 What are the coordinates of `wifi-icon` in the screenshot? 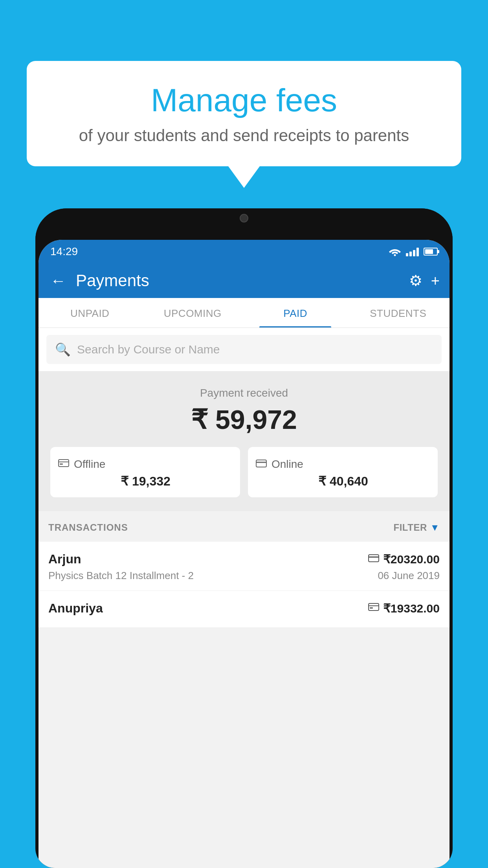 It's located at (395, 252).